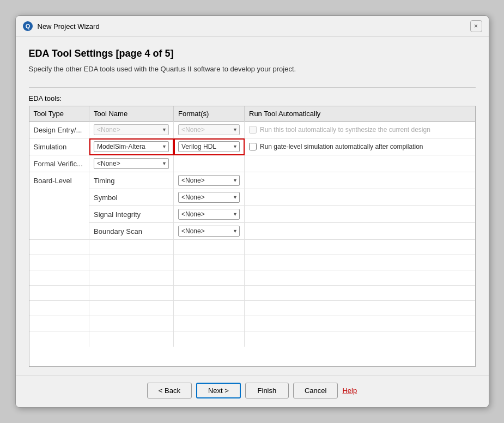  Describe the element at coordinates (209, 114) in the screenshot. I see `header-formats: Format(s)` at that location.